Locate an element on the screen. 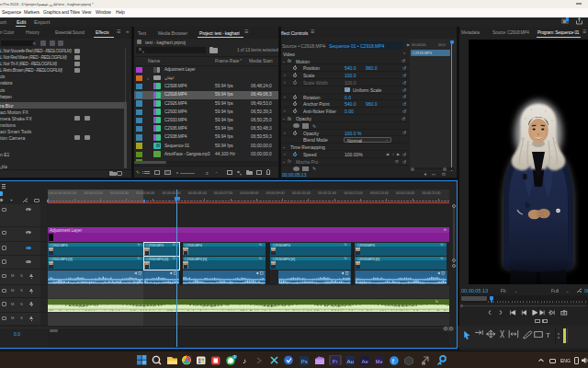  svg-text: Ae is located at coordinates (365, 362).